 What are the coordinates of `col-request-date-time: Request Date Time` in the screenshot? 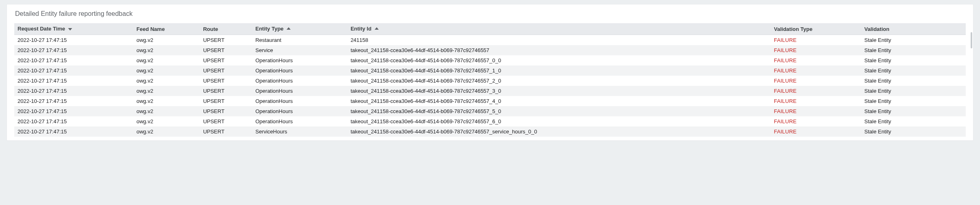 It's located at (74, 29).